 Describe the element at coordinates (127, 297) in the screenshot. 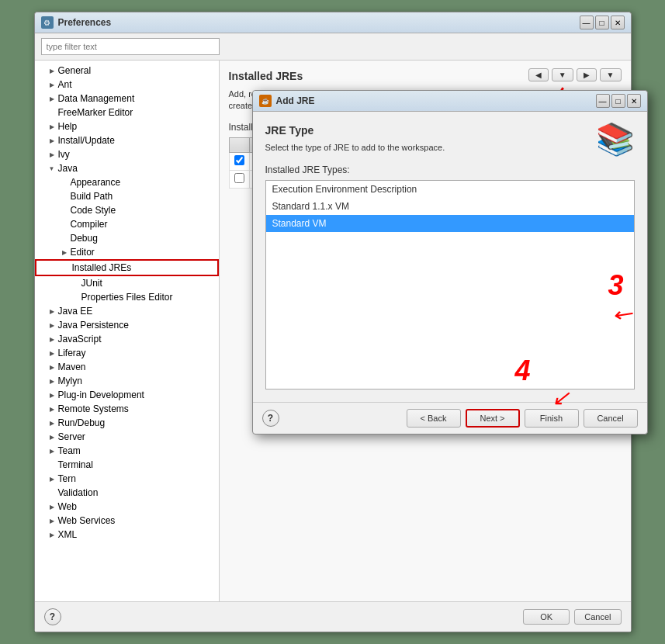

I see `sidebar-item-properties-files-editor: Properties Files Editor` at that location.